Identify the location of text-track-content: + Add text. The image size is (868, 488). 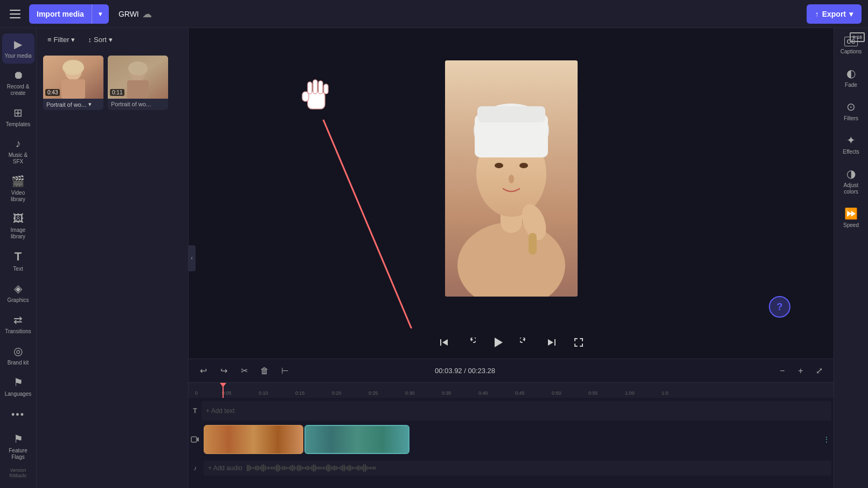
(516, 411).